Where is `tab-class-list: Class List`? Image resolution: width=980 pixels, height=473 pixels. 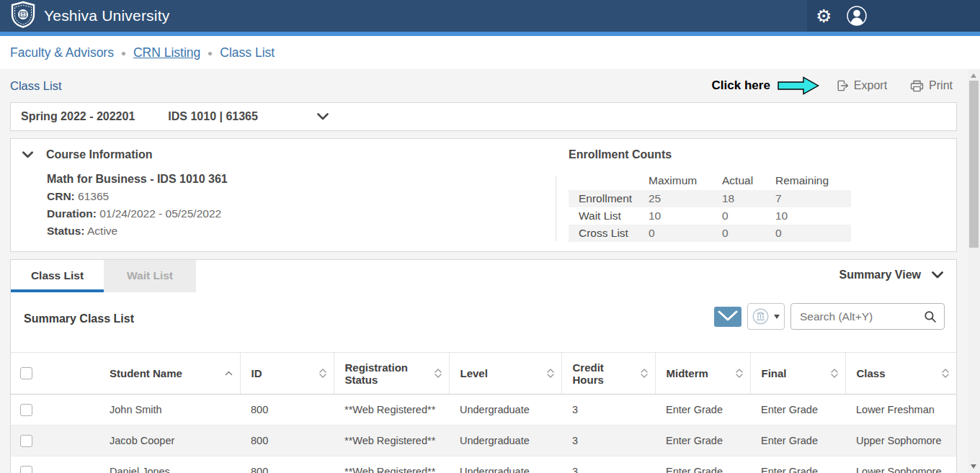 tab-class-list: Class List is located at coordinates (58, 276).